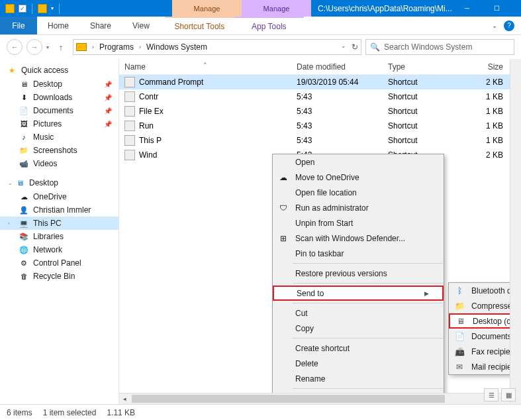 The width and height of the screenshot is (521, 420). Describe the element at coordinates (491, 337) in the screenshot. I see `menu-label: Documents` at that location.